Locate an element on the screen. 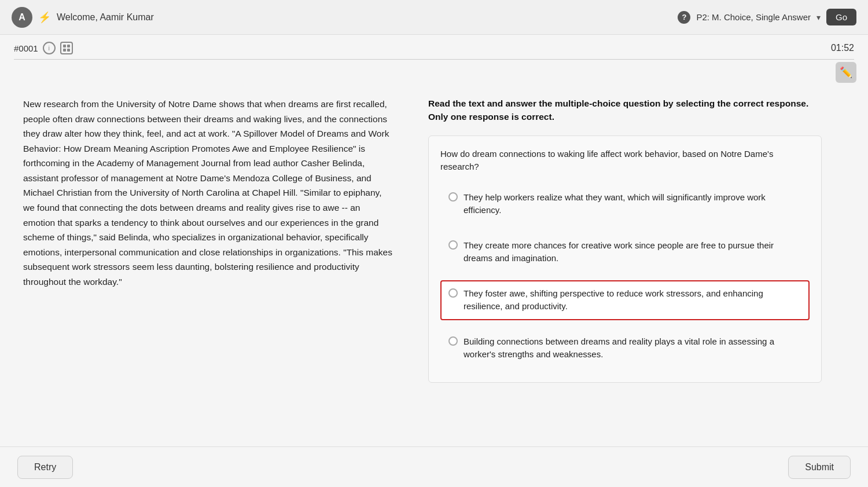  footer: Retry Submit is located at coordinates (434, 467).